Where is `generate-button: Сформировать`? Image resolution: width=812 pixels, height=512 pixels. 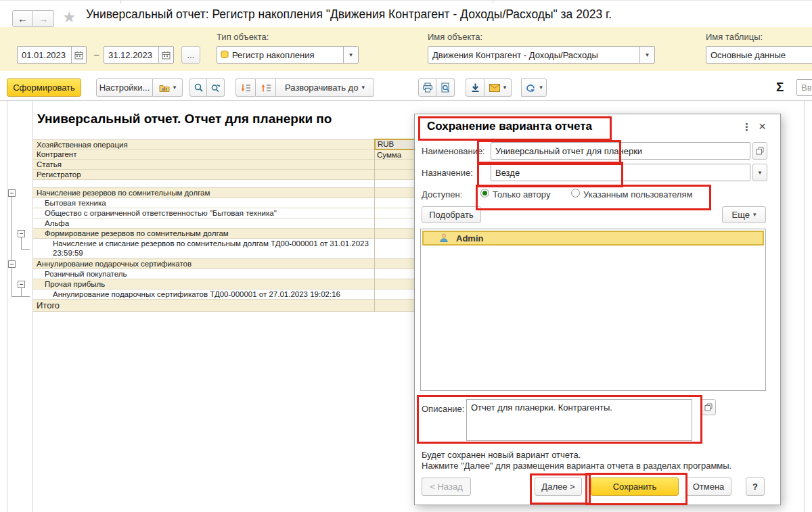 generate-button: Сформировать is located at coordinates (44, 88).